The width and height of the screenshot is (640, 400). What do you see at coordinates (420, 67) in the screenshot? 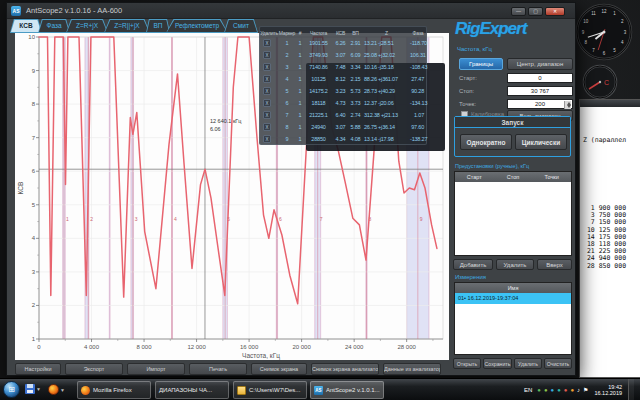
I see `marker-cell: -108.43` at bounding box center [420, 67].